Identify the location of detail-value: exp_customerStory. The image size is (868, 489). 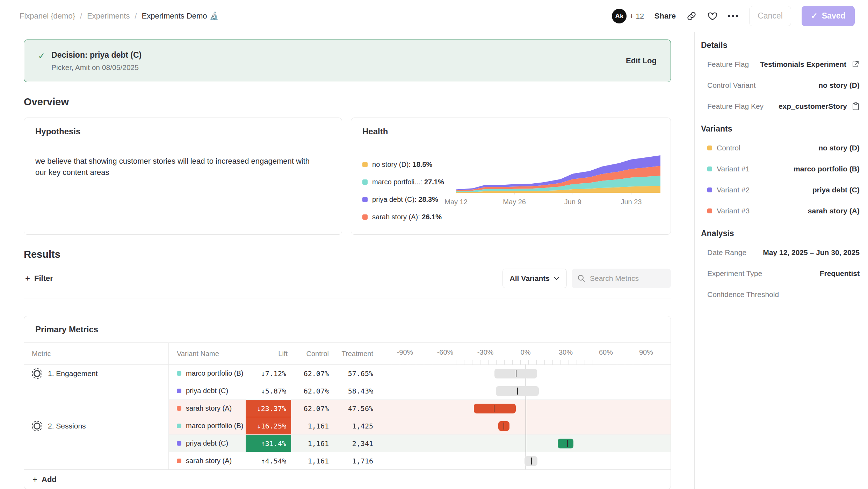
(819, 106).